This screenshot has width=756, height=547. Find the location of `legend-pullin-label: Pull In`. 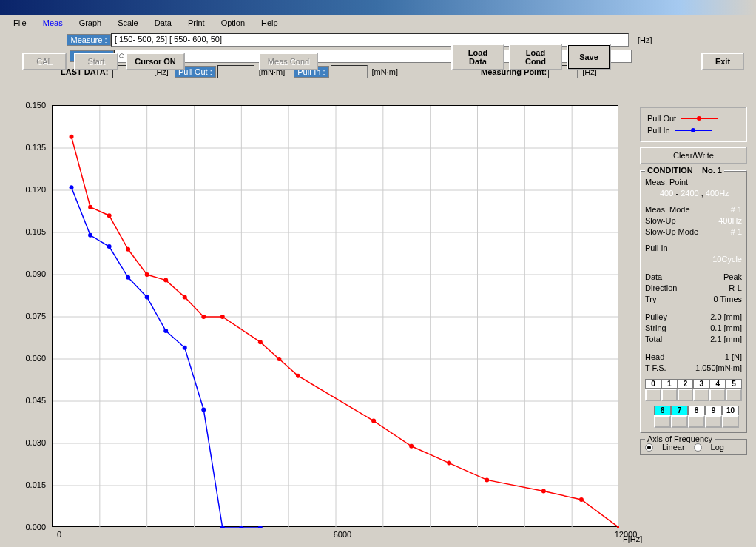

legend-pullin-label: Pull In is located at coordinates (658, 130).